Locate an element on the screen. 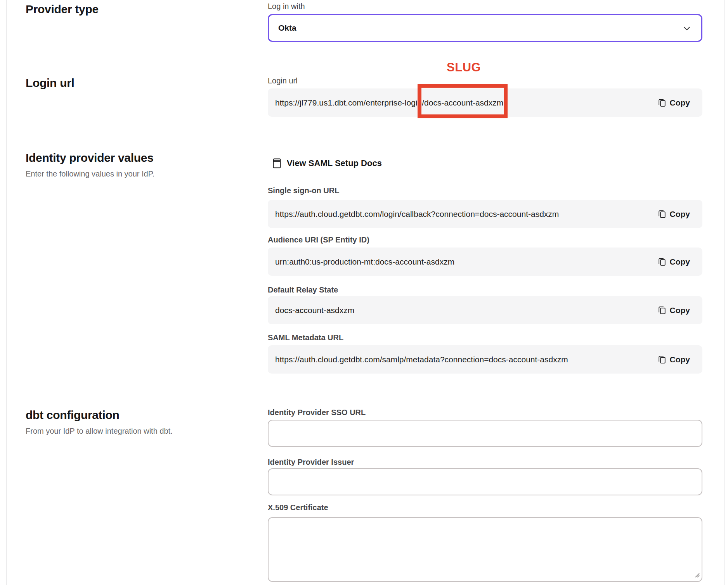 Image resolution: width=728 pixels, height=585 pixels. copy-login-url-button: Copy is located at coordinates (674, 103).